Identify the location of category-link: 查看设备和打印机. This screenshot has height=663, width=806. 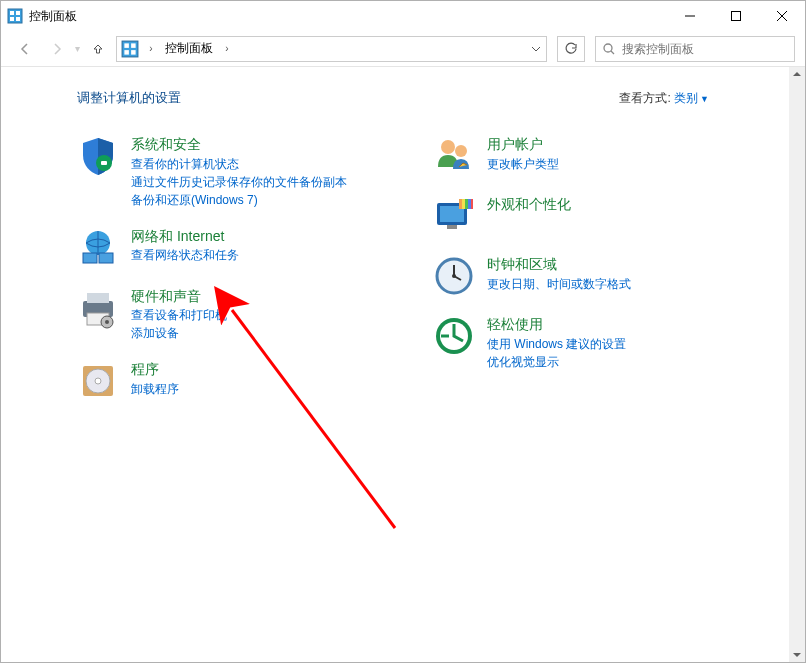
(179, 315).